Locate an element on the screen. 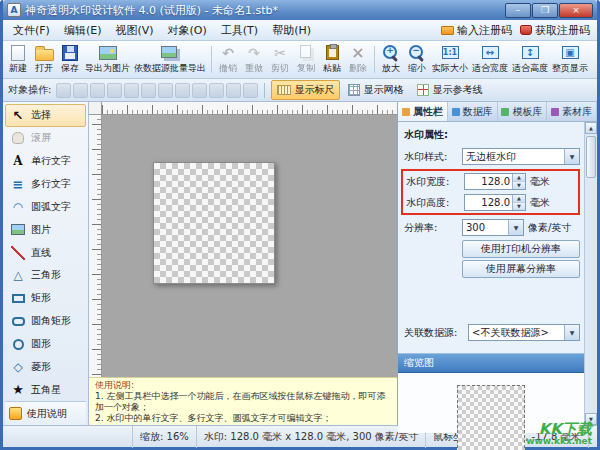 This screenshot has width=600, height=450. panel-spacer is located at coordinates (492, 302).